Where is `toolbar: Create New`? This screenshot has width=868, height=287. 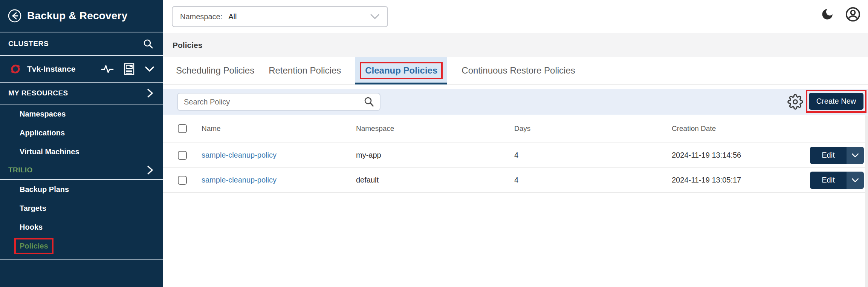 toolbar: Create New is located at coordinates (515, 102).